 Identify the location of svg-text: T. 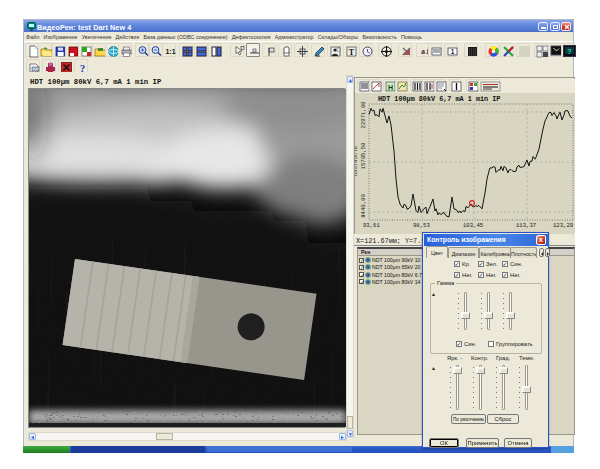
(351, 52).